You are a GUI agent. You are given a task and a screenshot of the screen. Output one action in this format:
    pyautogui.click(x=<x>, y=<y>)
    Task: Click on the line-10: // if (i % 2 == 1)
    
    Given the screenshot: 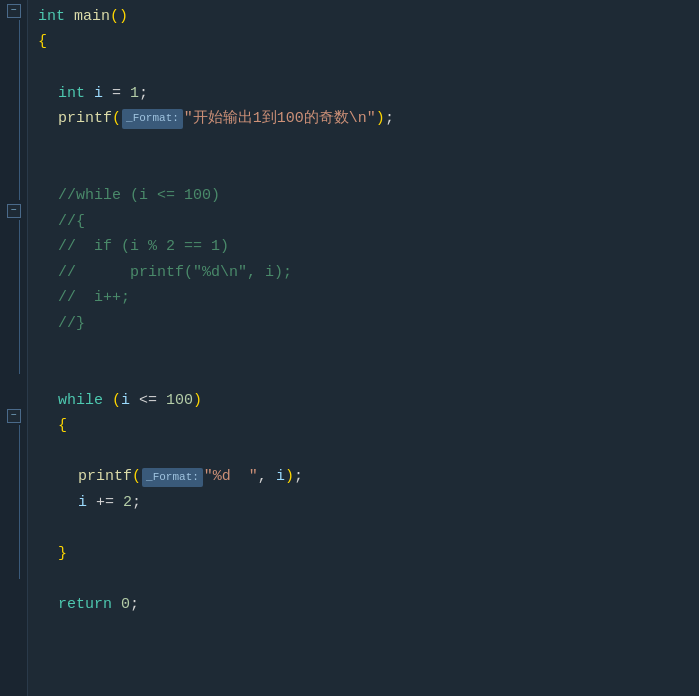 What is the action you would take?
    pyautogui.click(x=368, y=247)
    